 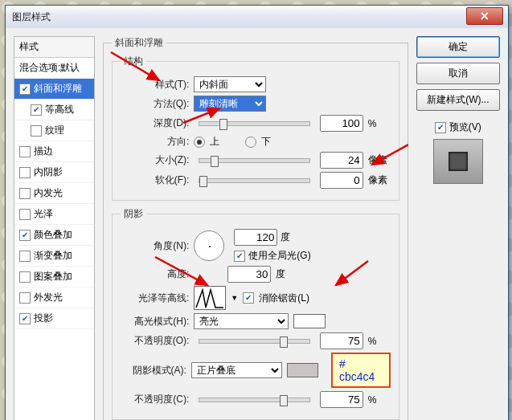 I want to click on close-icon: ✕, so click(x=485, y=16).